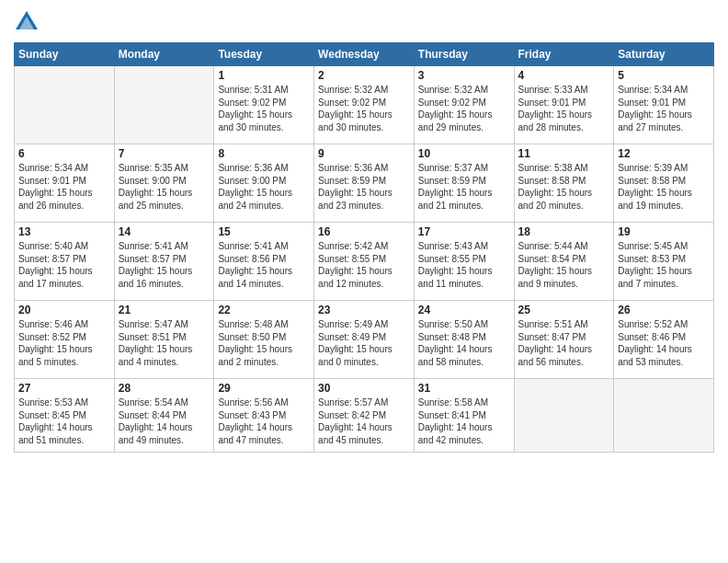  Describe the element at coordinates (364, 187) in the screenshot. I see `day-info: Sunrise: 5:36 AM Sunset: 8:59 PM Dayligh…` at that location.